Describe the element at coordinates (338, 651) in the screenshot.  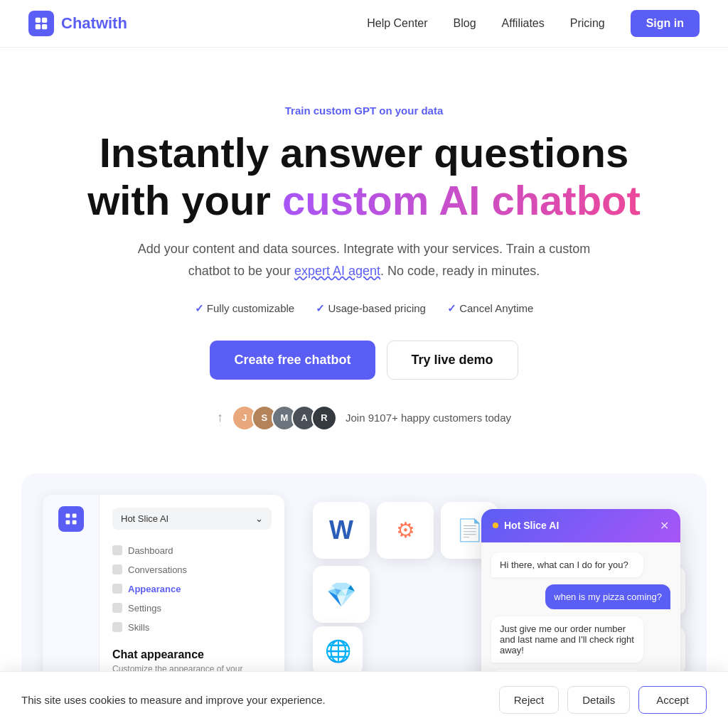
I see `www-integration: 🌐` at that location.